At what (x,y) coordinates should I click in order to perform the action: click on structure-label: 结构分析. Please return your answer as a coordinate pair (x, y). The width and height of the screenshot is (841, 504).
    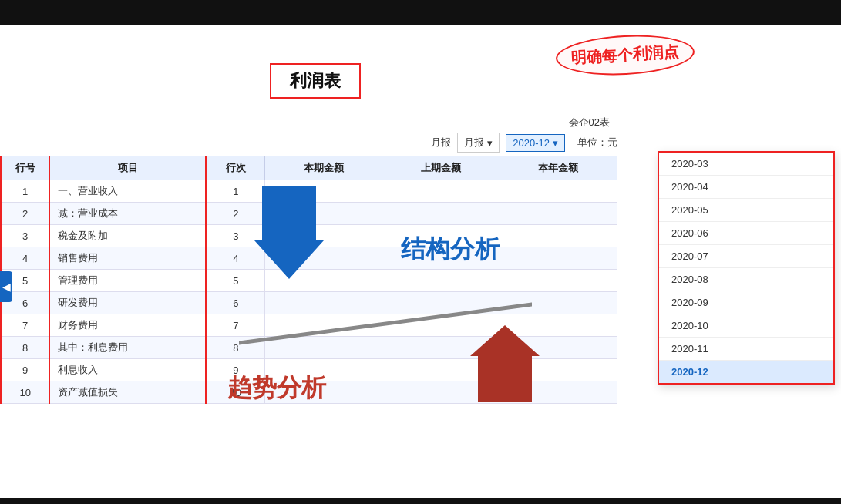
    Looking at the image, I should click on (450, 250).